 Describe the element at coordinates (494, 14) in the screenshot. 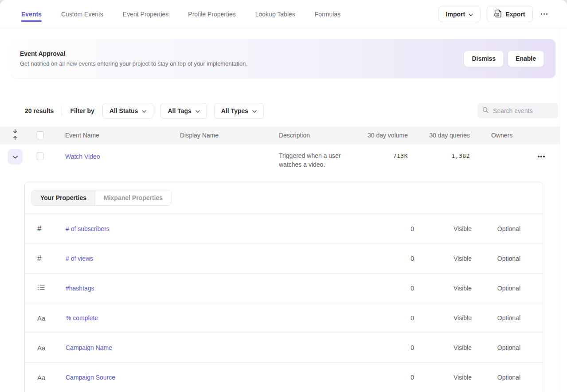

I see `nav-actions: Import csv Export` at that location.